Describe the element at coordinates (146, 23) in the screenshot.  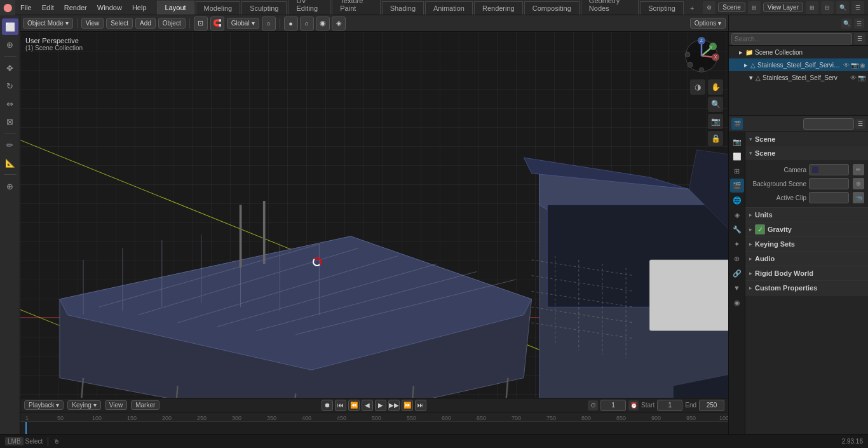
I see `add-menu-btn: Add` at that location.